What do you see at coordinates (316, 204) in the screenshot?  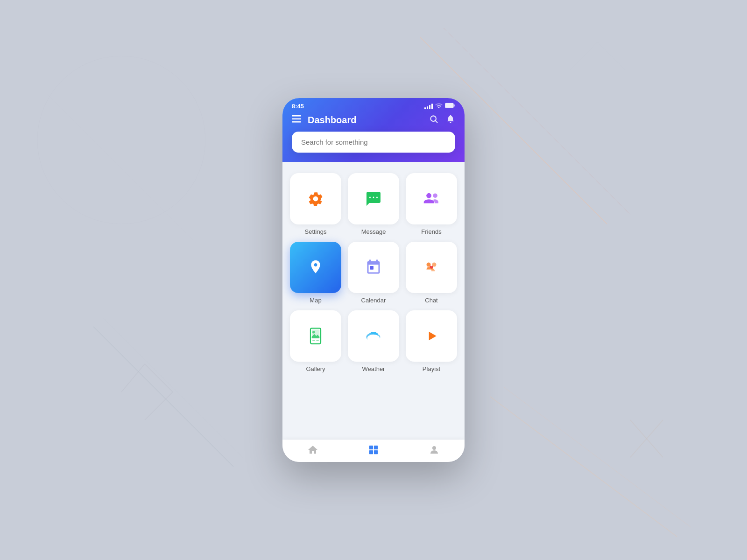 I see `app-item-settings: Settings` at bounding box center [316, 204].